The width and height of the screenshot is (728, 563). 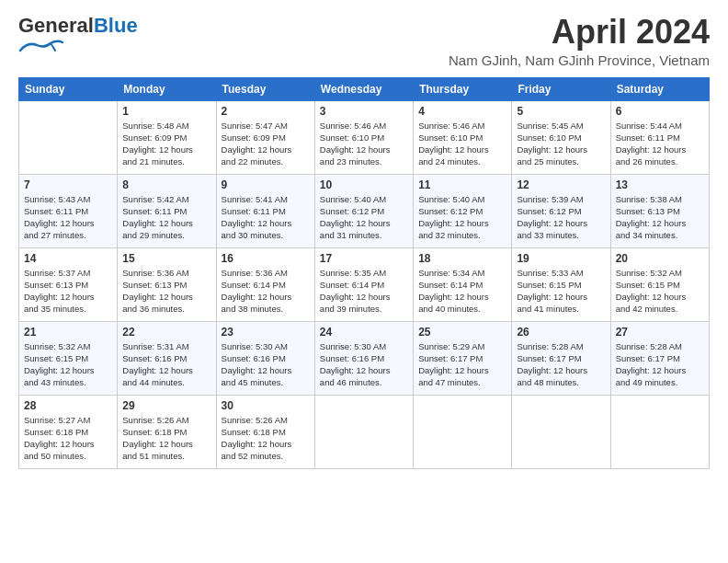 I want to click on day-number: 22, so click(x=166, y=332).